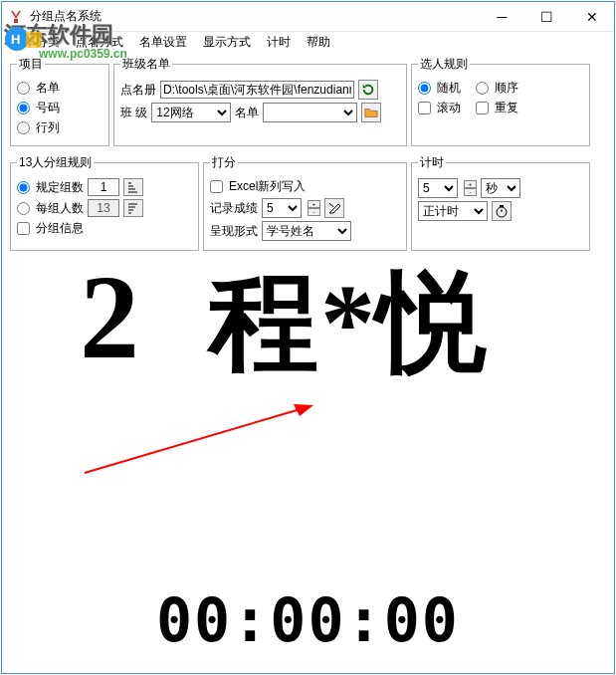 The image size is (616, 675). What do you see at coordinates (507, 88) in the screenshot?
I see `label-order: 顺序` at bounding box center [507, 88].